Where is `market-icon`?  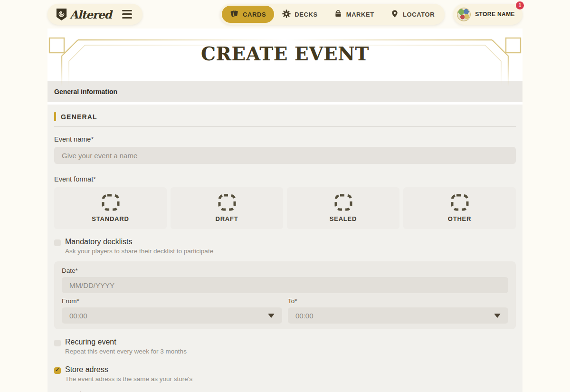
market-icon is located at coordinates (338, 14).